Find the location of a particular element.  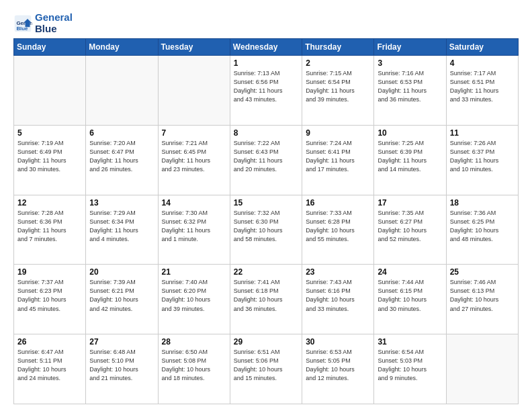

day-number: 24 is located at coordinates (410, 272).